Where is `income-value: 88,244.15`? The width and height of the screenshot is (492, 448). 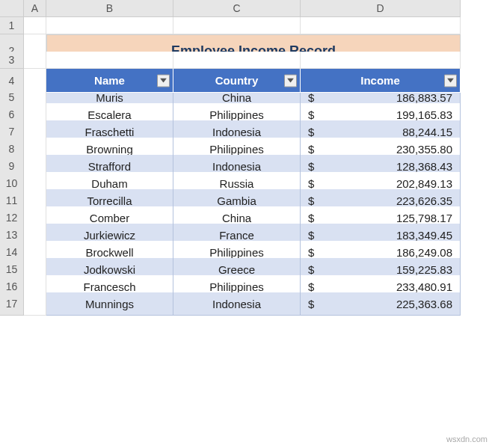 income-value: 88,244.15 is located at coordinates (428, 132).